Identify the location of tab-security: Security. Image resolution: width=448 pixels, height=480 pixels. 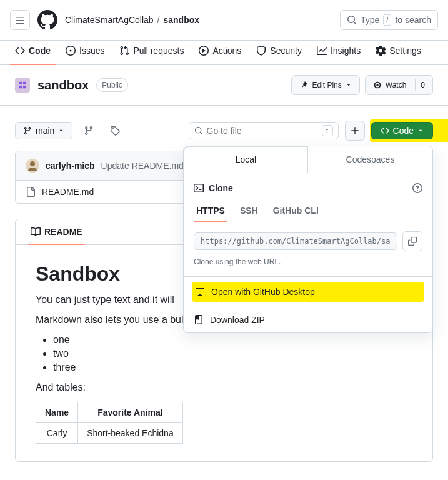
(279, 52).